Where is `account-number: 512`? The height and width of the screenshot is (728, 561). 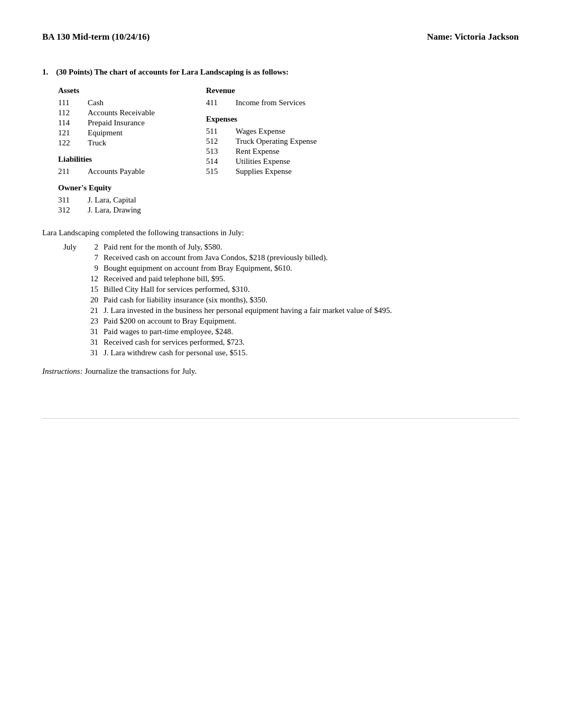 account-number: 512 is located at coordinates (216, 142).